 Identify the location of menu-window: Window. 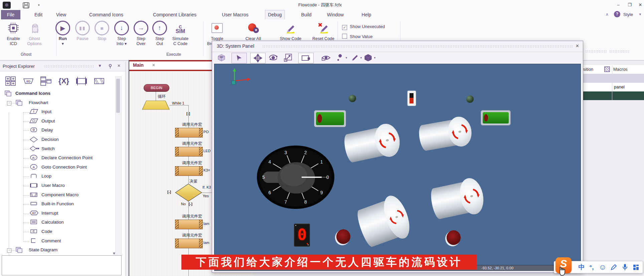
(335, 15).